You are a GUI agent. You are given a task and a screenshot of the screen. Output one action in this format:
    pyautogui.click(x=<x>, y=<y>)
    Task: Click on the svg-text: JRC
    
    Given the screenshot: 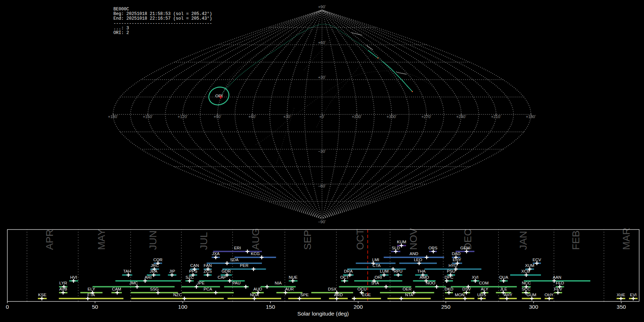 What is the action you would take?
    pyautogui.click(x=155, y=265)
    